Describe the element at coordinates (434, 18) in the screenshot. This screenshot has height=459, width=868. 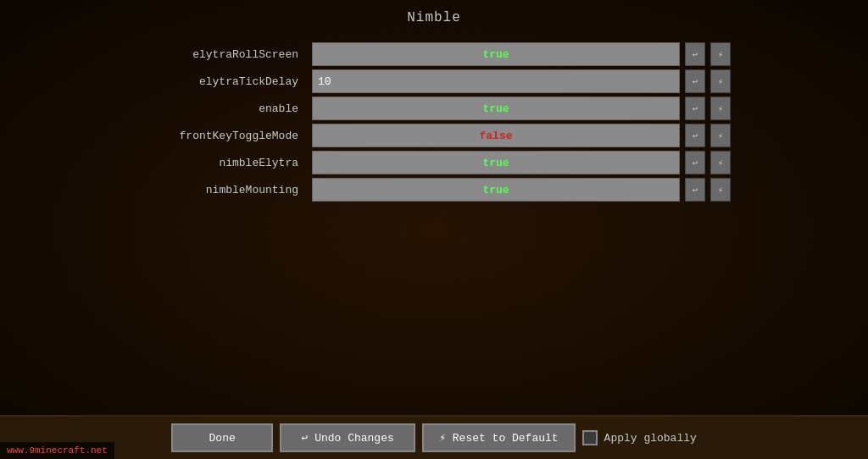
I see `page-title: Nimble` at that location.